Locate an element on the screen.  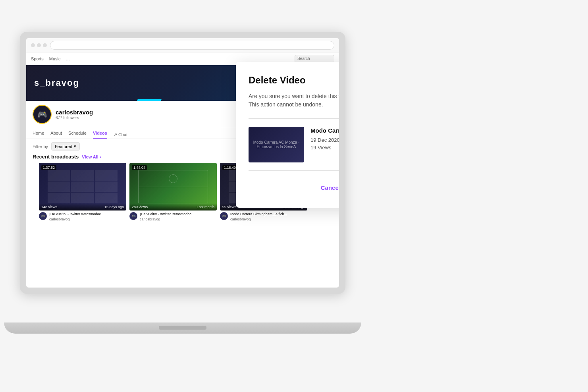
video-avatar-3: 🎮 is located at coordinates (224, 216).